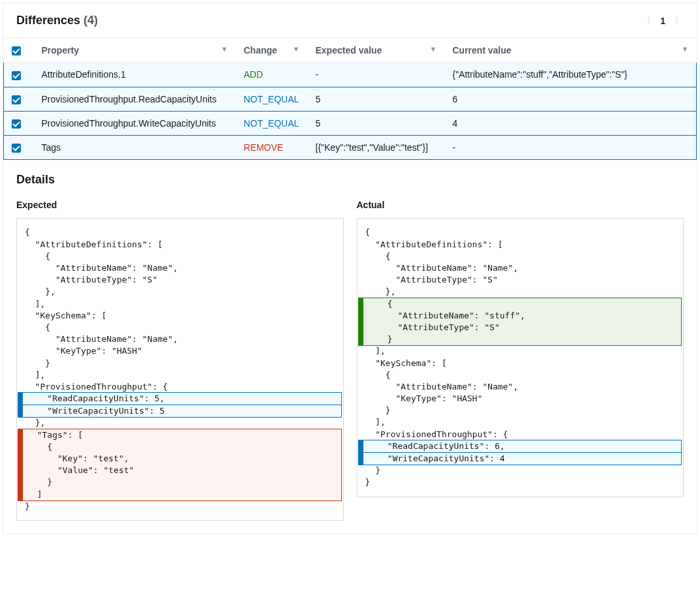 The image size is (700, 599). What do you see at coordinates (272, 147) in the screenshot?
I see `cell-change: REMOVE` at bounding box center [272, 147].